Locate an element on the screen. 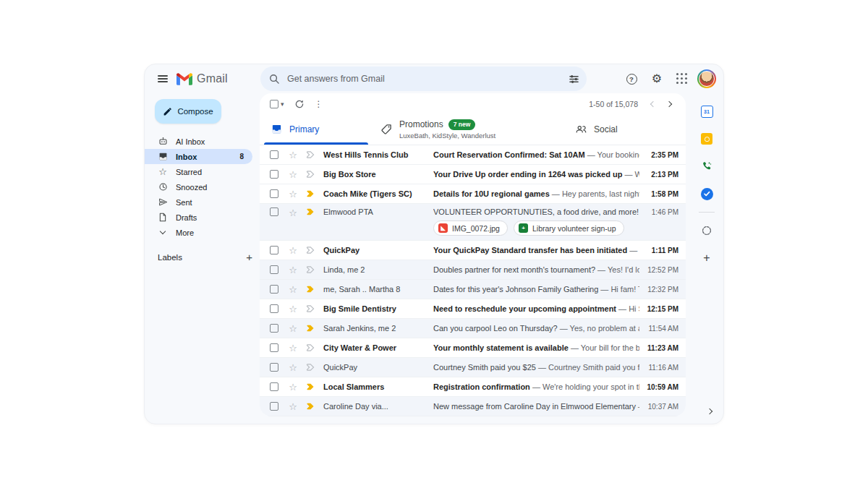  newer-page-button is located at coordinates (653, 104).